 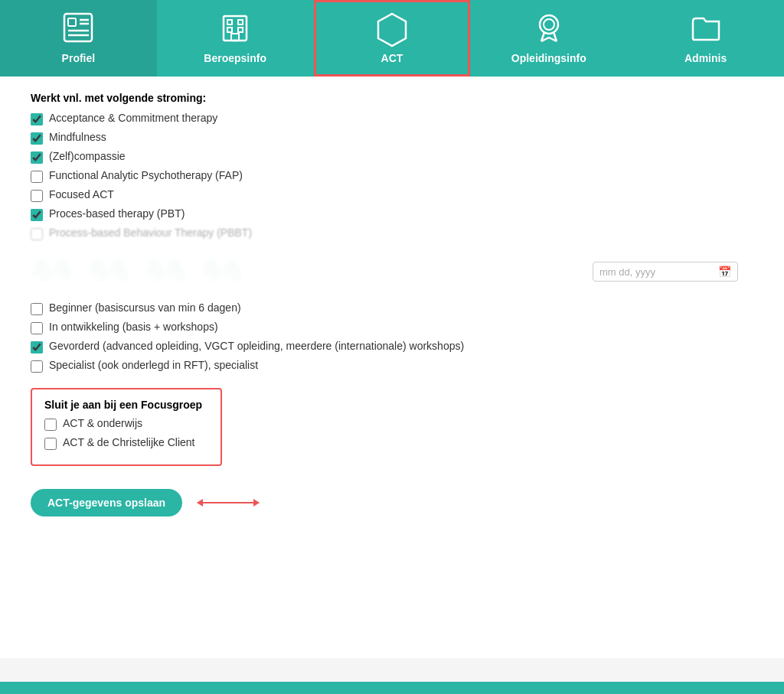 I want to click on nav-label-adminis: Adminis, so click(x=706, y=58).